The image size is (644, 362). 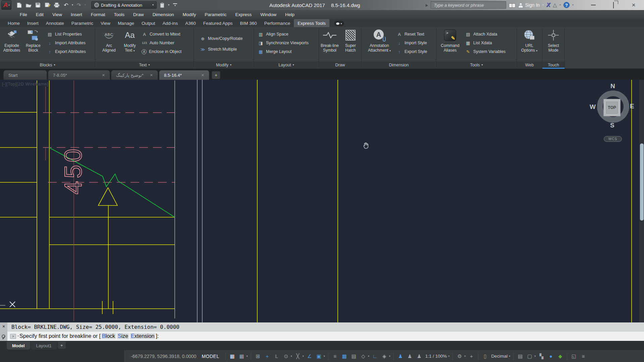 What do you see at coordinates (399, 65) in the screenshot?
I see `panel-caption-dimension: Dimension` at bounding box center [399, 65].